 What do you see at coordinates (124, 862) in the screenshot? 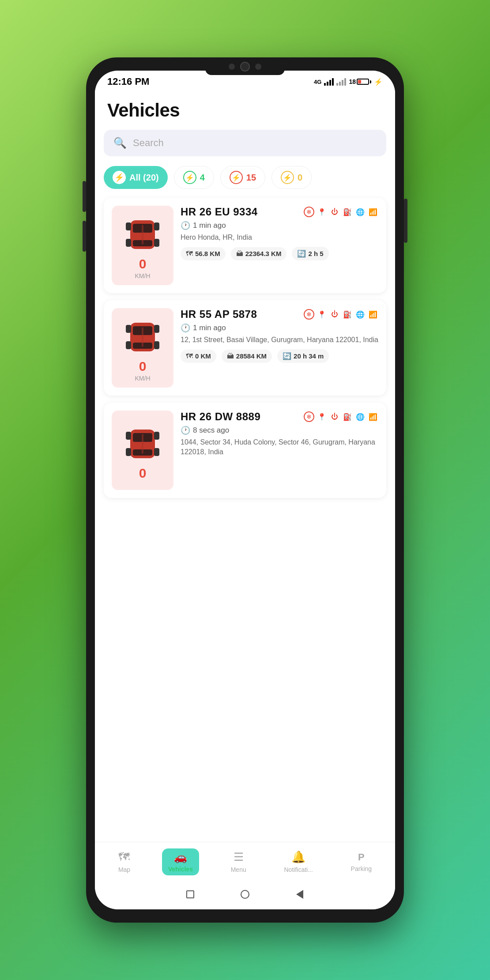
I see `nav-item-map: 🗺 Map` at bounding box center [124, 862].